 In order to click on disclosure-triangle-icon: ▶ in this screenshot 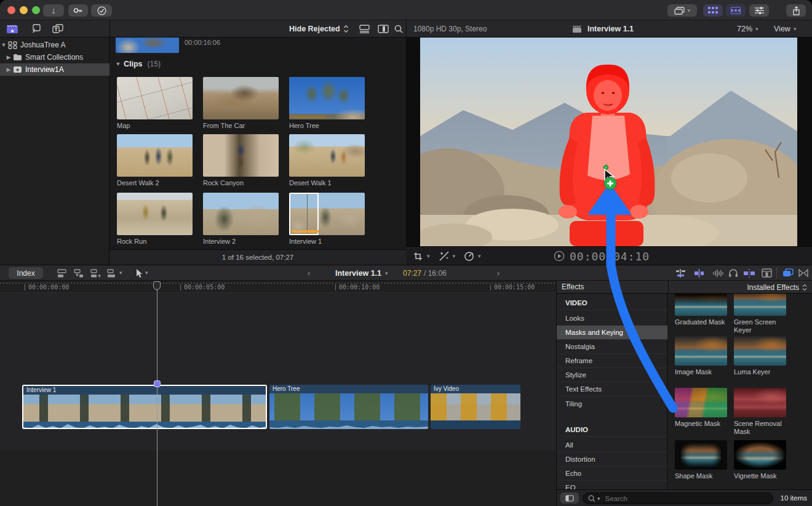, I will do `click(9, 57)`.